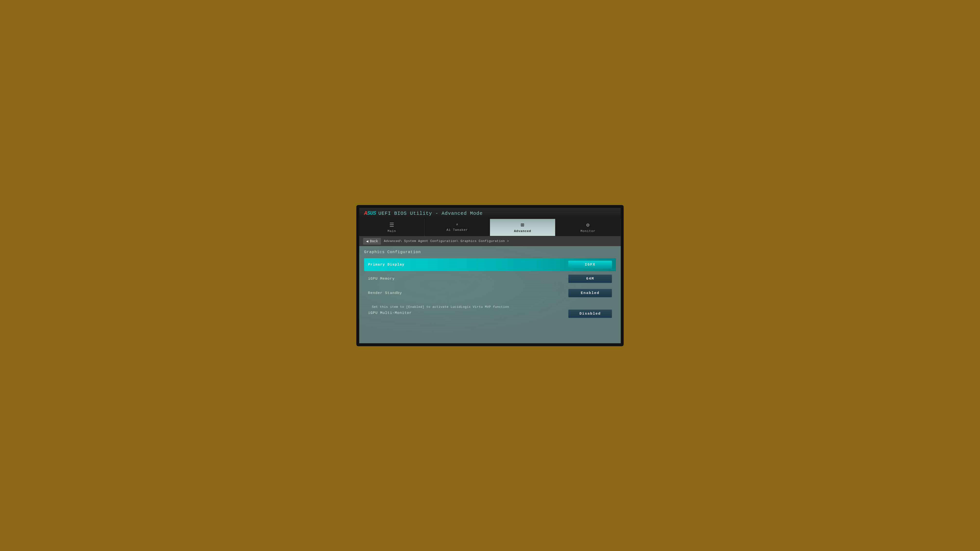 Image resolution: width=980 pixels, height=551 pixels. I want to click on bios-screen: ASUS UEFI BIOS Utility - Advanced Mode ☰…, so click(490, 276).